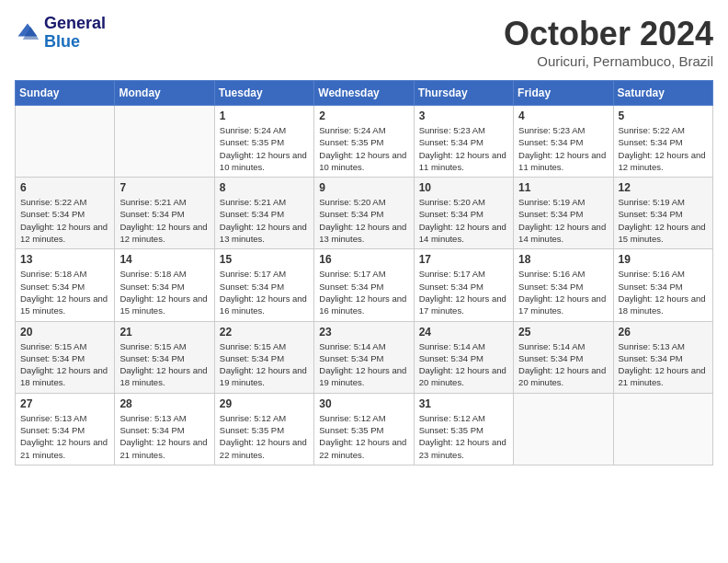 Image resolution: width=728 pixels, height=563 pixels. I want to click on day-cell: 22Sunrise: 5:15 AMSunset: 5:34 PMDayligh…, so click(264, 357).